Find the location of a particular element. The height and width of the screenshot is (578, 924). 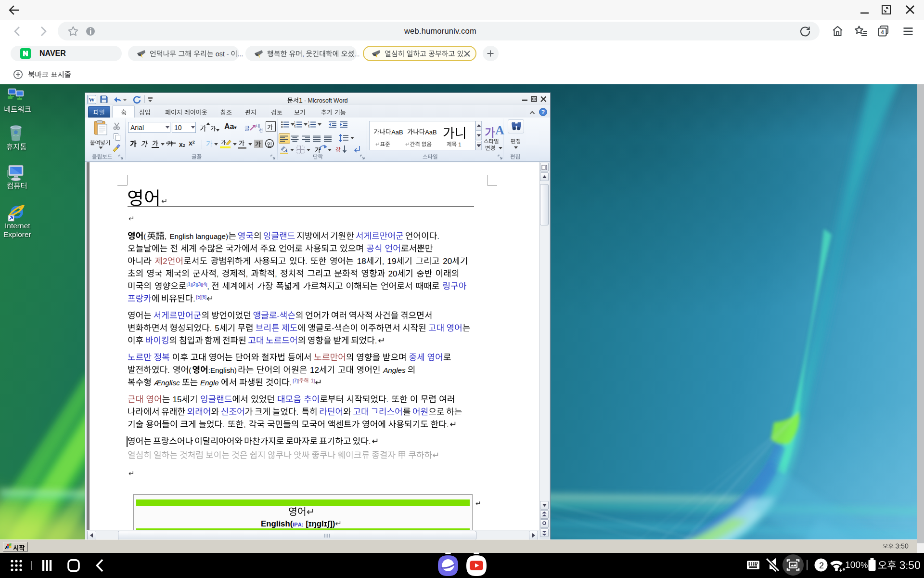

svg-text: 6 is located at coordinates (204, 297).